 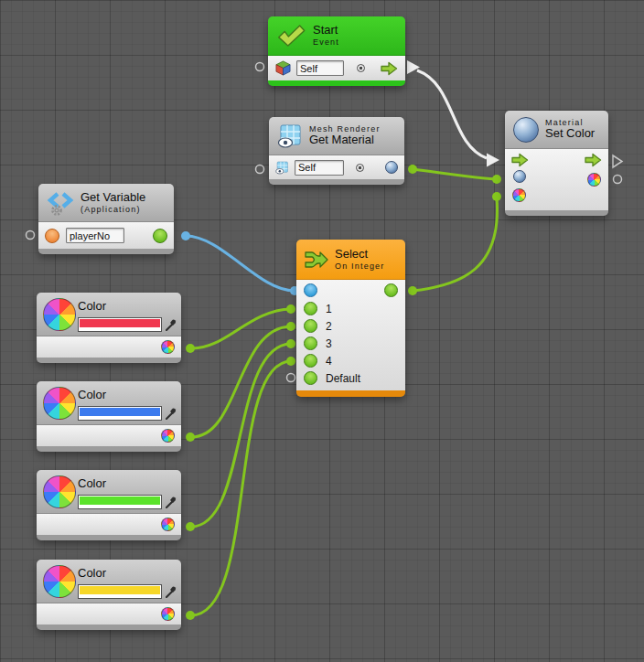 What do you see at coordinates (337, 136) in the screenshot?
I see `get-material-header: Mesh Renderer Get Material` at bounding box center [337, 136].